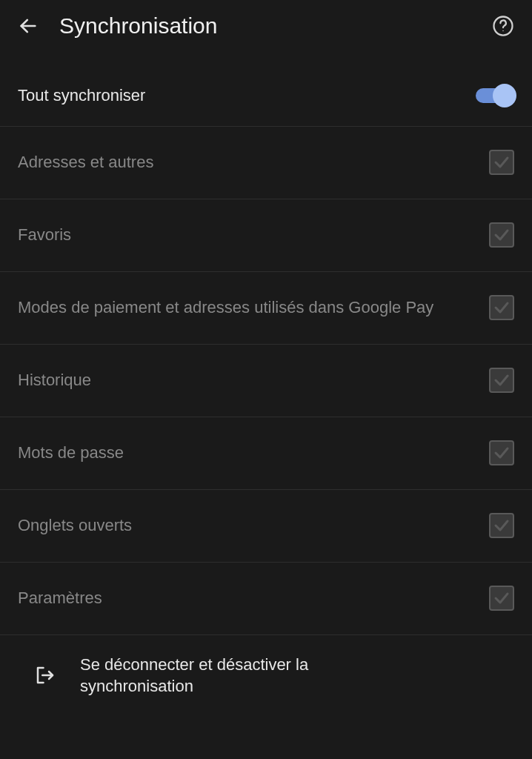  What do you see at coordinates (266, 26) in the screenshot?
I see `header: Synchronisation` at bounding box center [266, 26].